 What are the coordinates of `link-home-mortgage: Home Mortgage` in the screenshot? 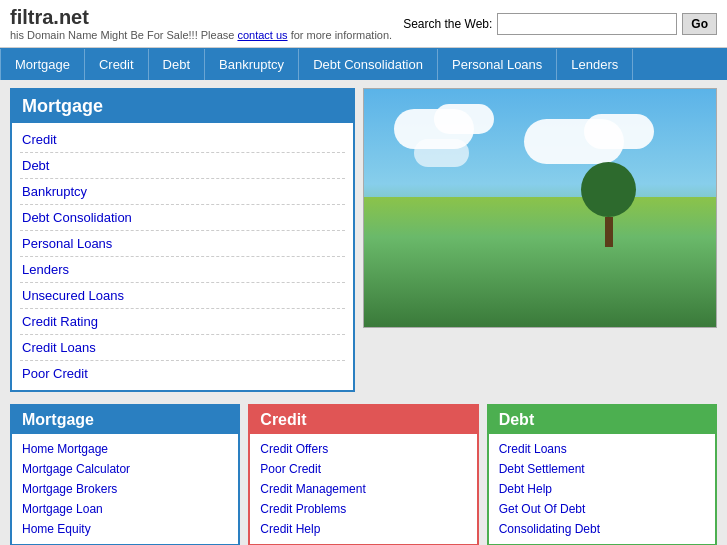 It's located at (125, 449).